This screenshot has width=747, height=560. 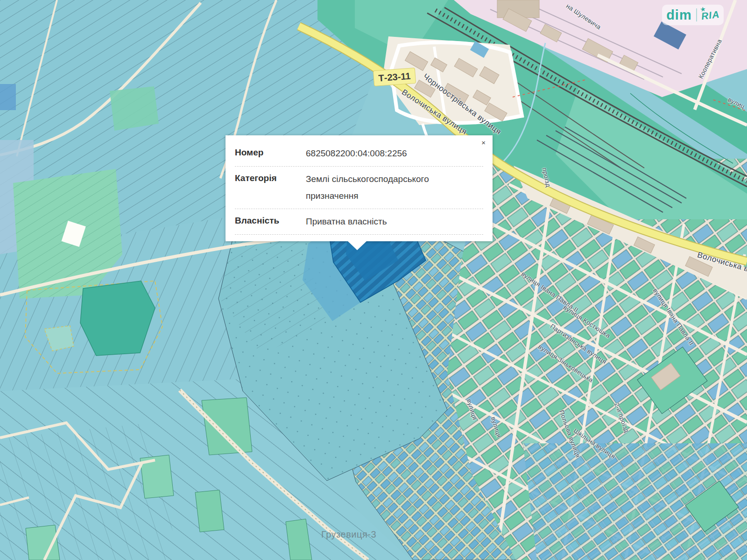 What do you see at coordinates (703, 9) in the screenshot?
I see `ria-star-icon: ★` at bounding box center [703, 9].